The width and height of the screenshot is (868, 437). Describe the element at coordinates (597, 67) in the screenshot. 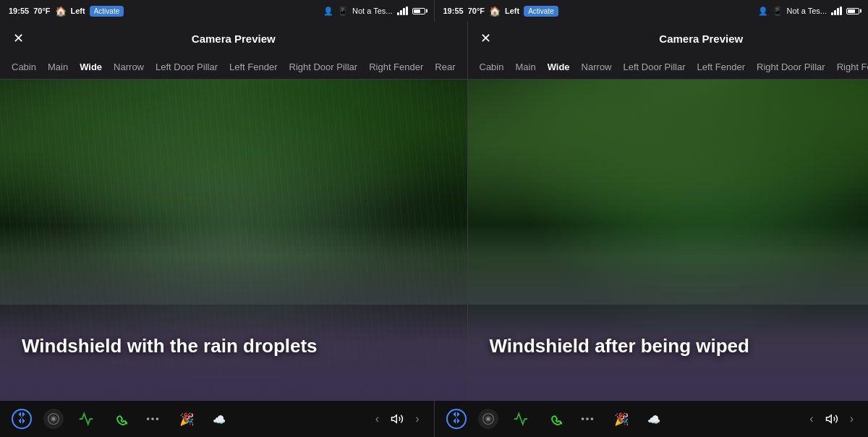

I see `right-tab-narrow: Narrow` at that location.